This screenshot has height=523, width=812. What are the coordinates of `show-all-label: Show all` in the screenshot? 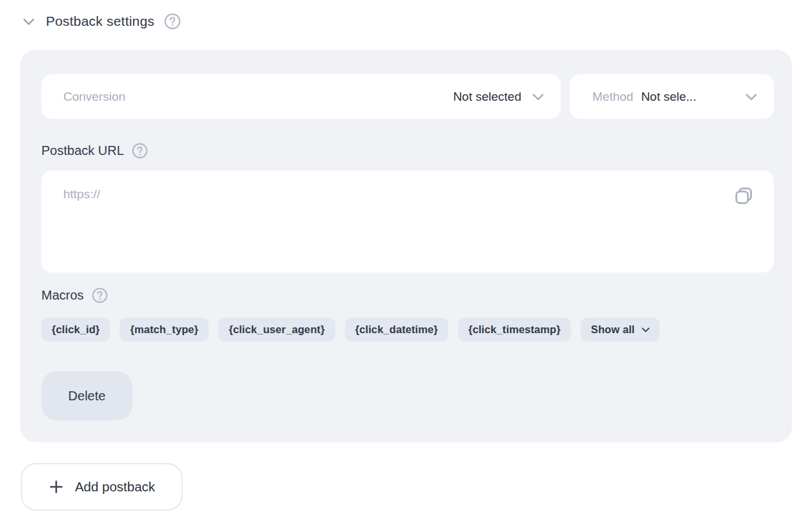 It's located at (613, 329).